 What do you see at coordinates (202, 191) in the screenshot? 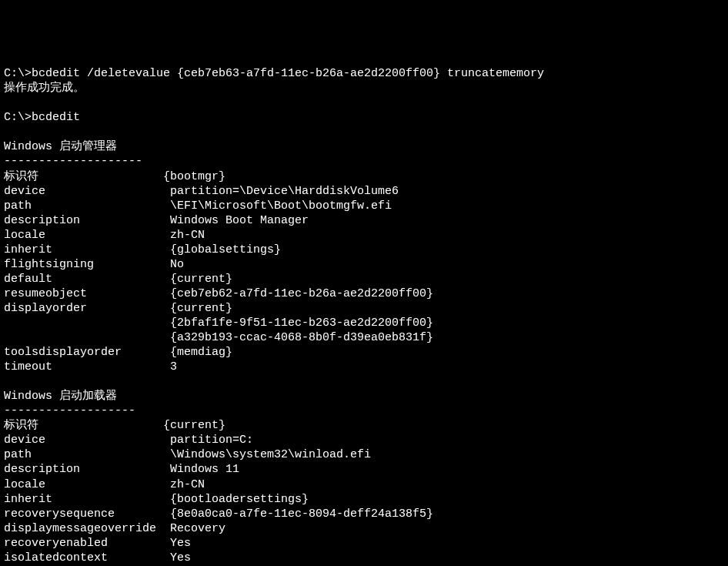
I see `config-row: device partition=\Device\HarddiskVolume6` at bounding box center [202, 191].